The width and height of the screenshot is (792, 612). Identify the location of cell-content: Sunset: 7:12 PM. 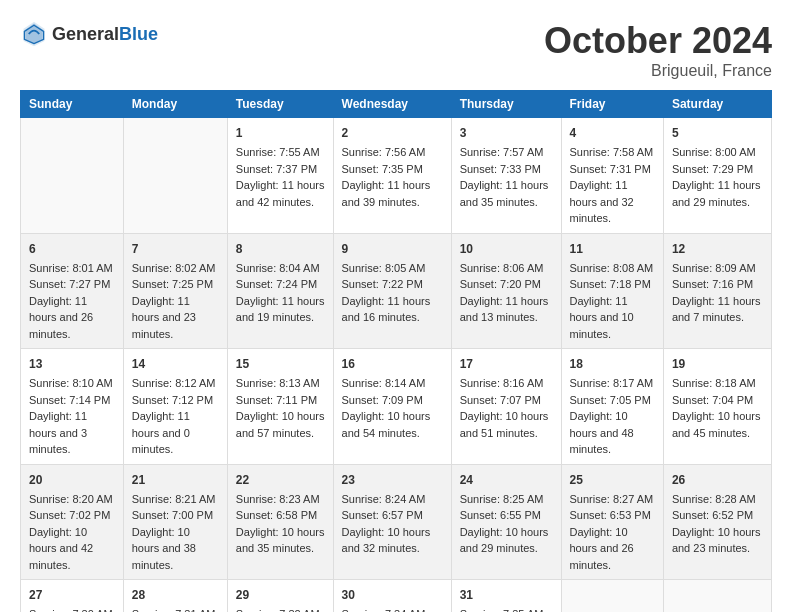
(176, 400).